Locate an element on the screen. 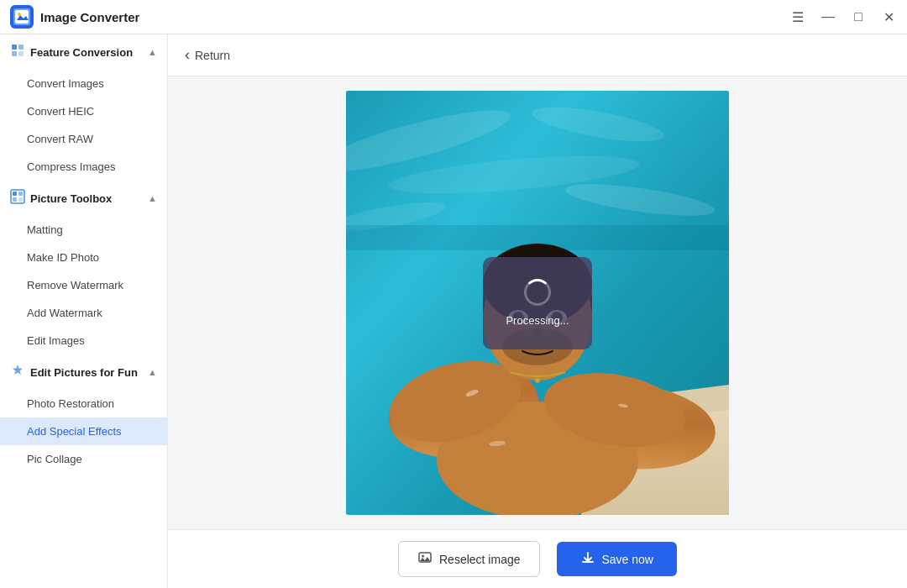  sidebar-item-convert-images: Convert Images is located at coordinates (84, 84).